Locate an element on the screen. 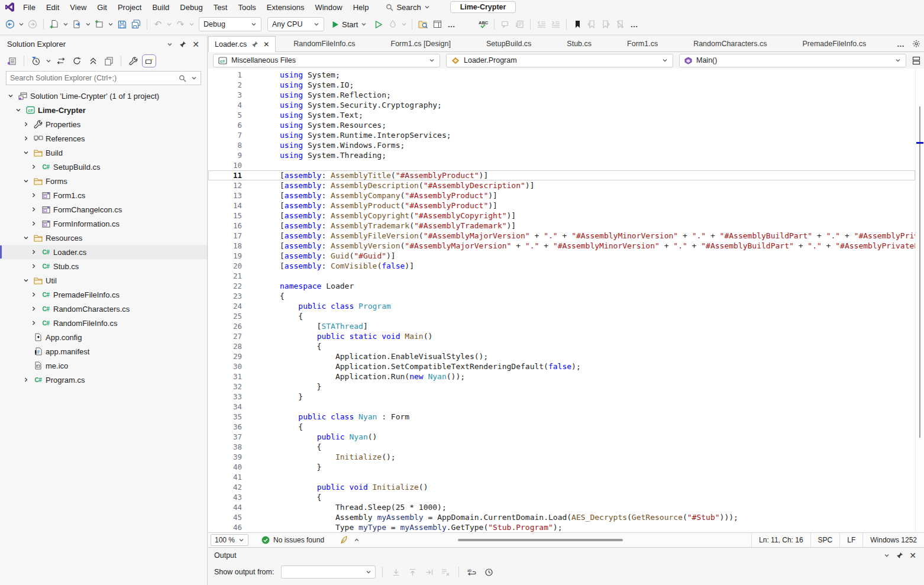  code-line-26: [STAThread] is located at coordinates (562, 327).